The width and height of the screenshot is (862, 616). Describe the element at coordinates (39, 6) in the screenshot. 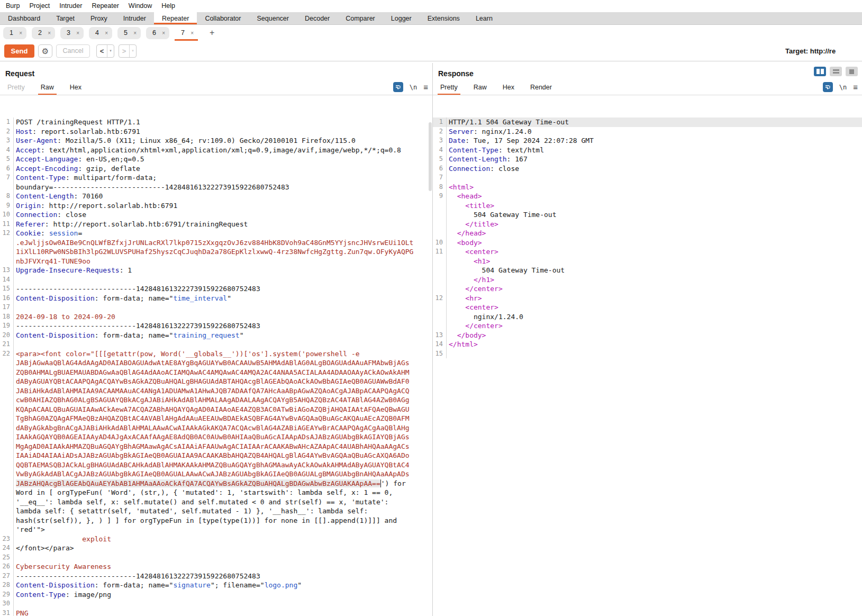

I see `menu-item-project: Project` at that location.